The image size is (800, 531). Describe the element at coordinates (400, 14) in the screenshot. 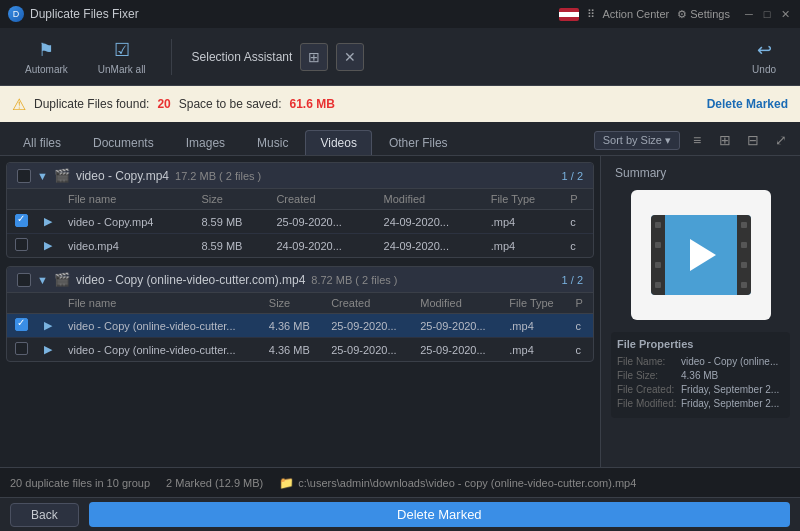

I see `title-bar: D Duplicate Files Fixer ⠿ Action Center …` at that location.